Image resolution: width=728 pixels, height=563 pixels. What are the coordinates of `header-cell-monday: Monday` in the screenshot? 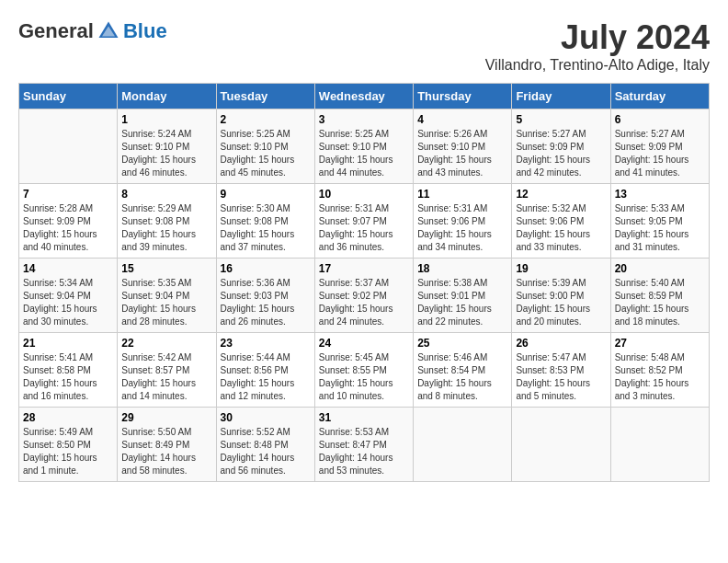 It's located at (167, 97).